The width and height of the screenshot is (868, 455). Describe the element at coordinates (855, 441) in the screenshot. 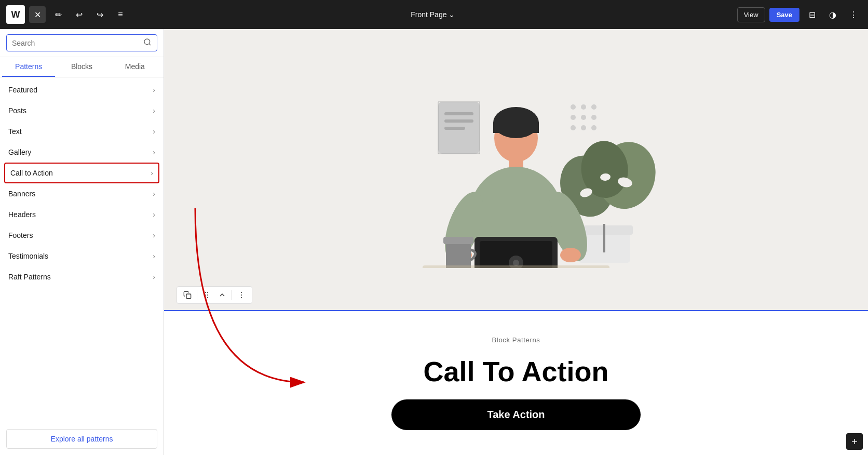

I see `add-block-button: +` at that location.